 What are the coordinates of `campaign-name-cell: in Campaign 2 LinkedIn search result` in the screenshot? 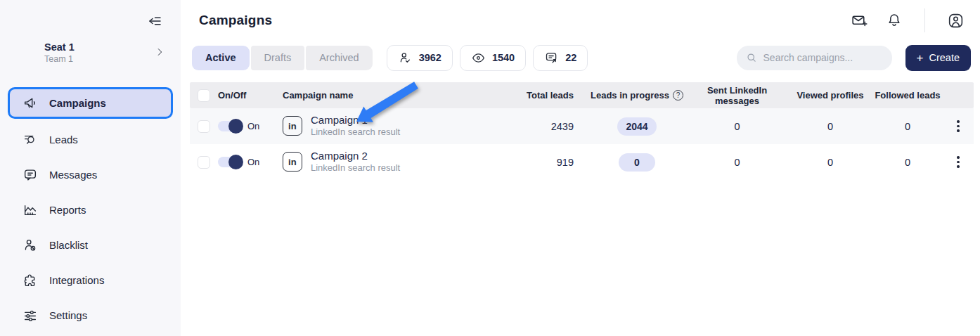 It's located at (388, 162).